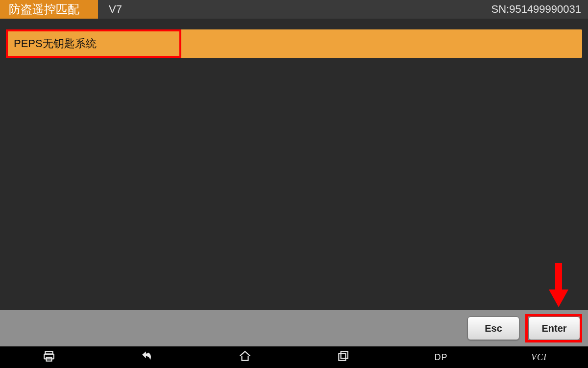 Image resolution: width=588 pixels, height=368 pixels. I want to click on nav-vci: VCI, so click(539, 357).